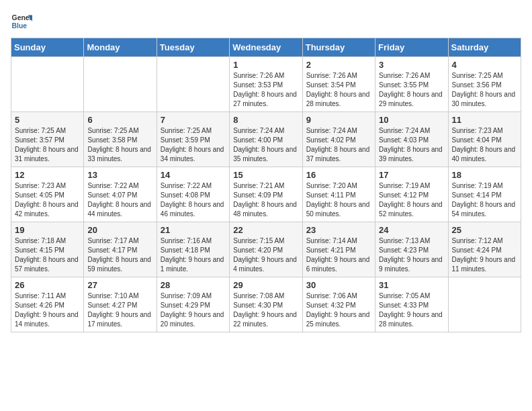  I want to click on day-number: 23, so click(339, 230).